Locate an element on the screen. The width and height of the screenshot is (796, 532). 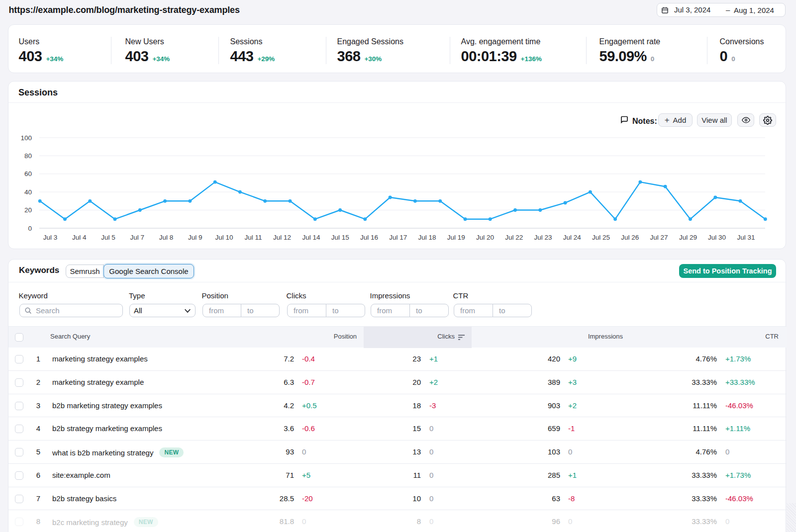
svg-text: Jul 16 is located at coordinates (369, 238).